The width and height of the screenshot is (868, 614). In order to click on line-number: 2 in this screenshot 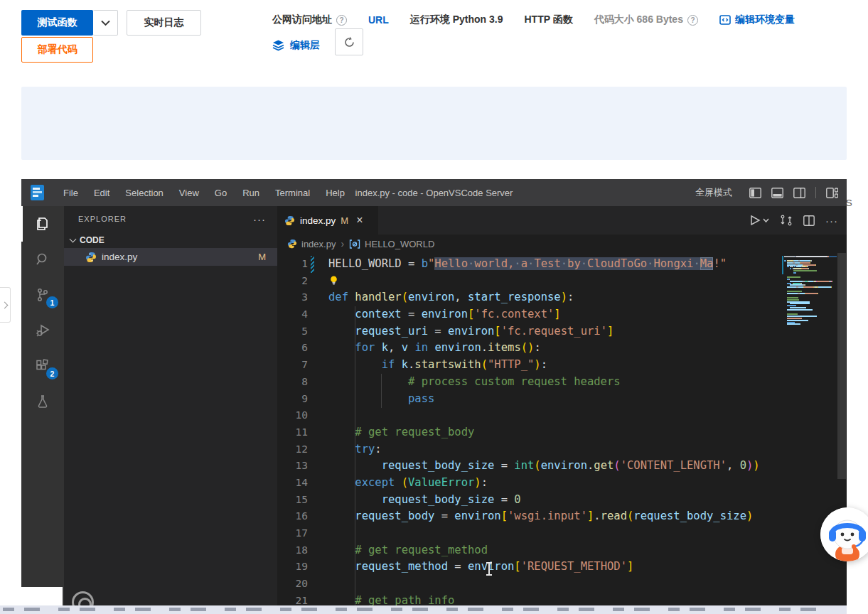, I will do `click(293, 281)`.